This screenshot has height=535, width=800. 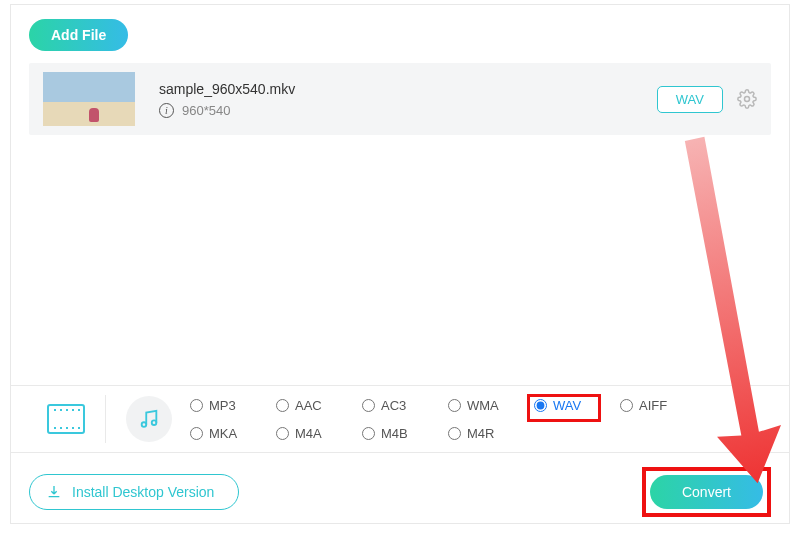 I want to click on convert-button: Convert, so click(x=706, y=492).